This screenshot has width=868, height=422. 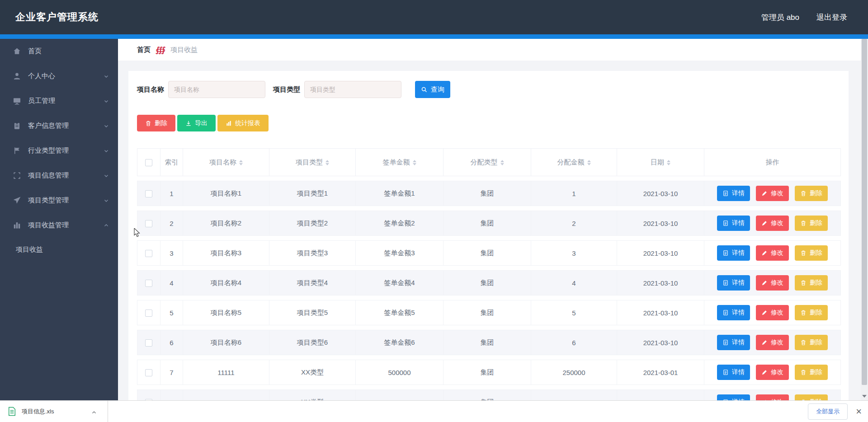 What do you see at coordinates (313, 162) in the screenshot?
I see `column-header: 项目类型` at bounding box center [313, 162].